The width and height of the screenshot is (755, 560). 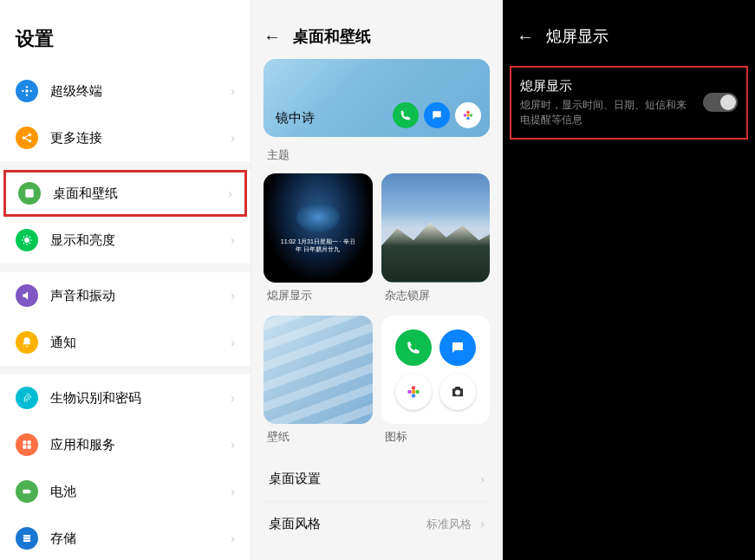 I want to click on brightness-icon, so click(x=27, y=240).